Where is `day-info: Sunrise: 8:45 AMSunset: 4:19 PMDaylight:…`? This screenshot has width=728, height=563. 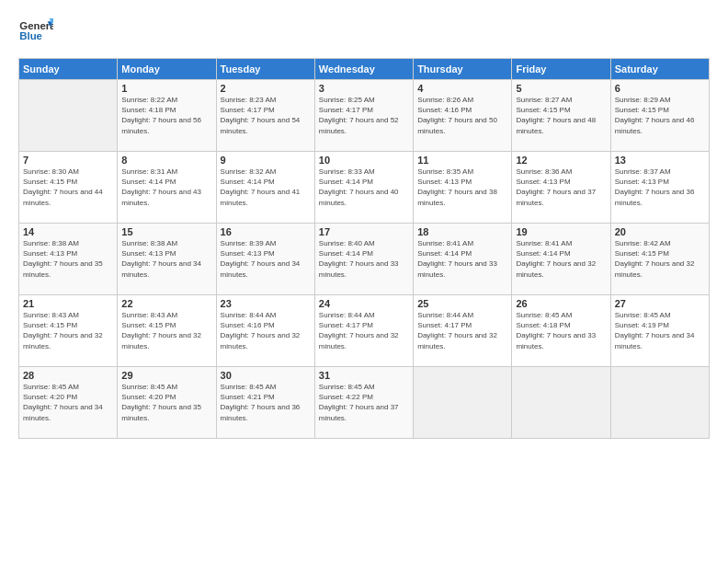
day-info: Sunrise: 8:45 AMSunset: 4:19 PMDaylight:… is located at coordinates (660, 331).